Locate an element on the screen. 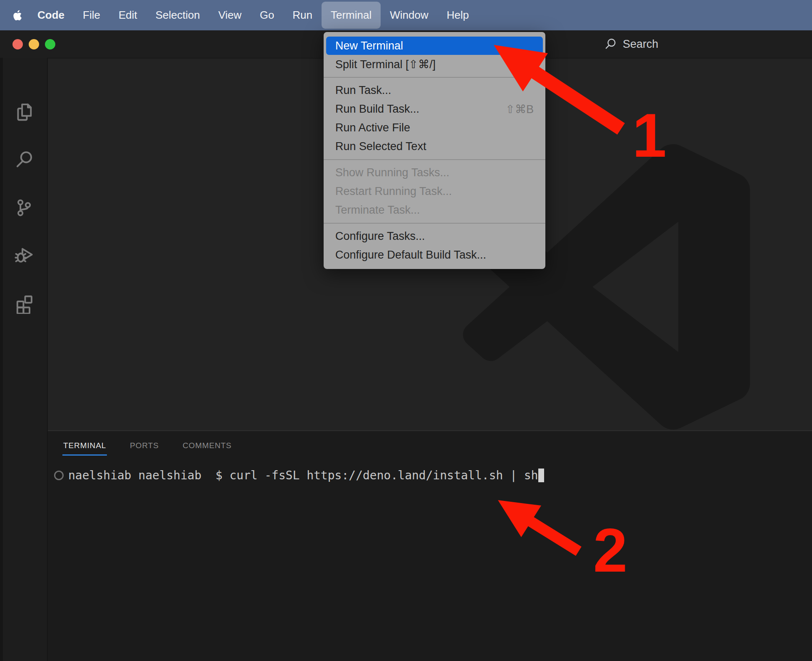 The height and width of the screenshot is (661, 812). menu-item-configure-tasks: Configure Tasks... is located at coordinates (434, 236).